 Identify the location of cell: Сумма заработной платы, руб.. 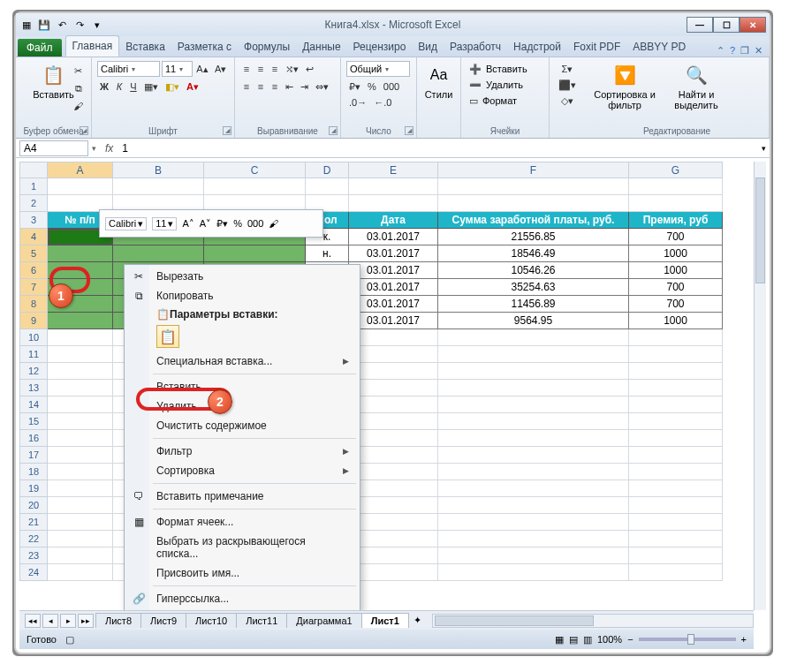
(534, 221).